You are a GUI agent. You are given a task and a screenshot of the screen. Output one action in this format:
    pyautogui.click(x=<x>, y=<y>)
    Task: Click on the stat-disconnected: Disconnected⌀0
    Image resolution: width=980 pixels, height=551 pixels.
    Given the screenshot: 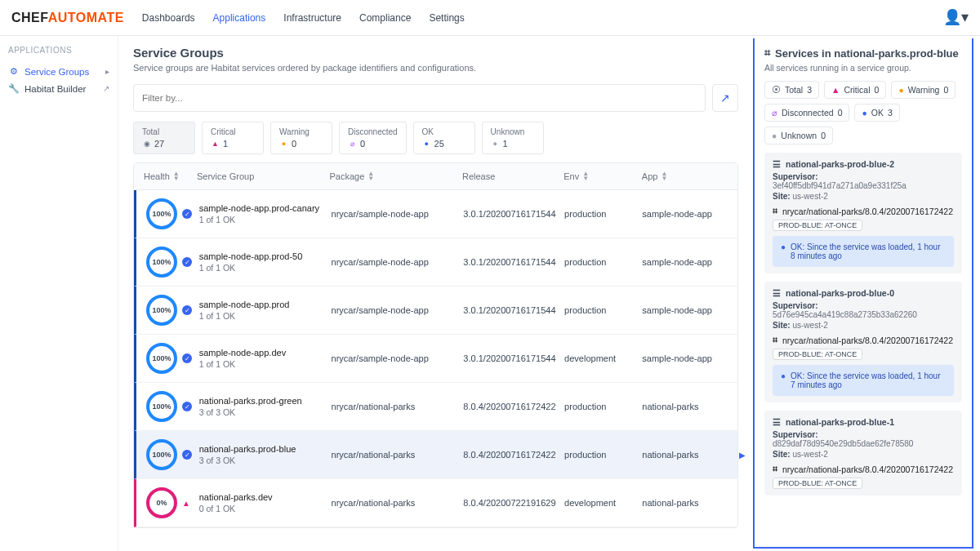 What is the action you would take?
    pyautogui.click(x=372, y=138)
    